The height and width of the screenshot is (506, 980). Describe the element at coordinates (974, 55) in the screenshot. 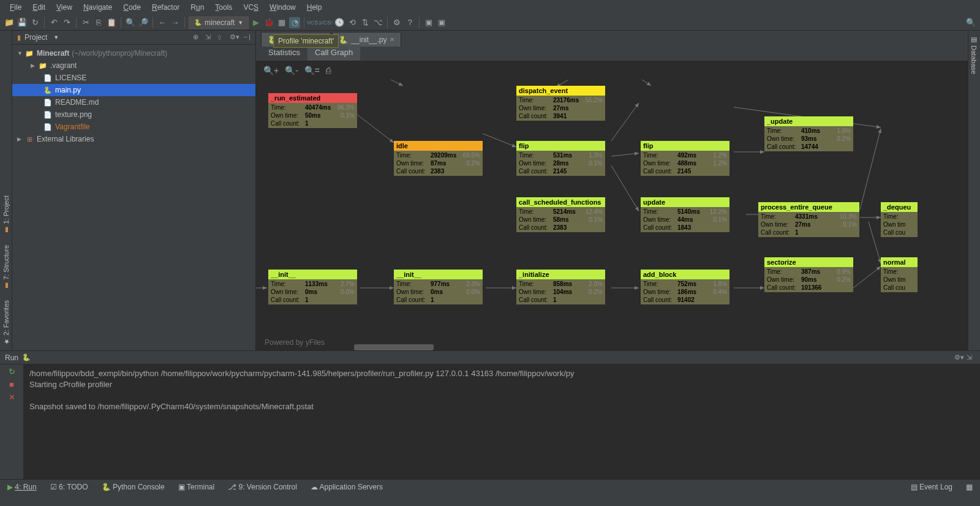

I see `strip-database: ▤ Database` at that location.